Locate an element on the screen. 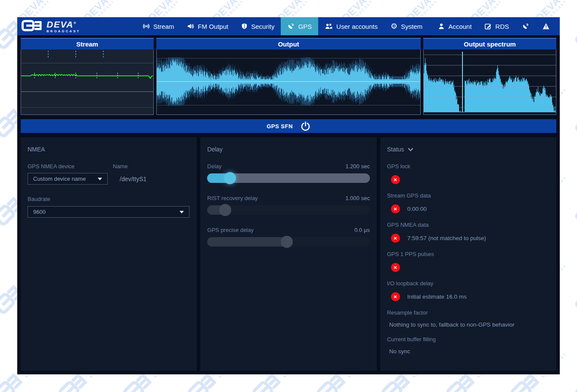 Image resolution: width=577 pixels, height=392 pixels. baudrate-select: 9600 is located at coordinates (109, 212).